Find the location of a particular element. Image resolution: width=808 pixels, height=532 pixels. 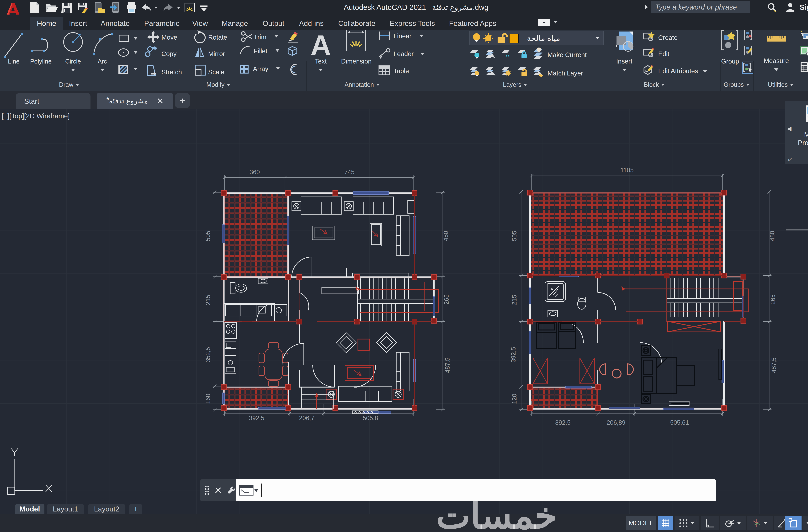

svg-text: Match Layer is located at coordinates (565, 73).